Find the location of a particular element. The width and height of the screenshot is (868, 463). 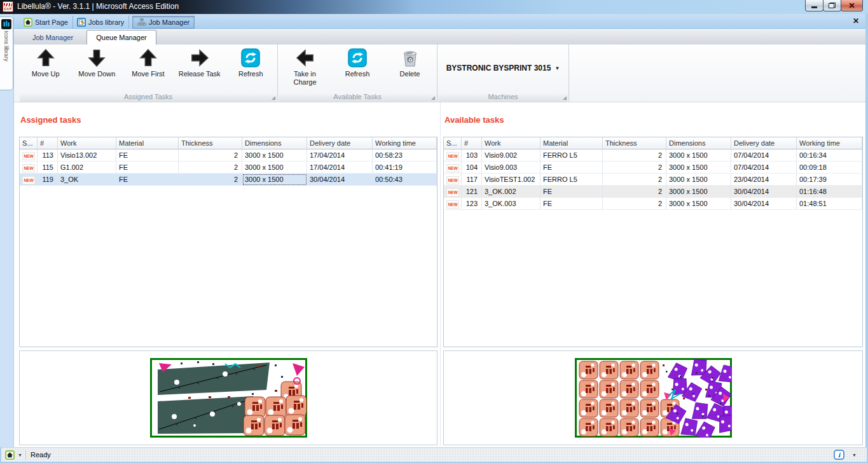

cell-work: Visio9.003 is located at coordinates (511, 168).